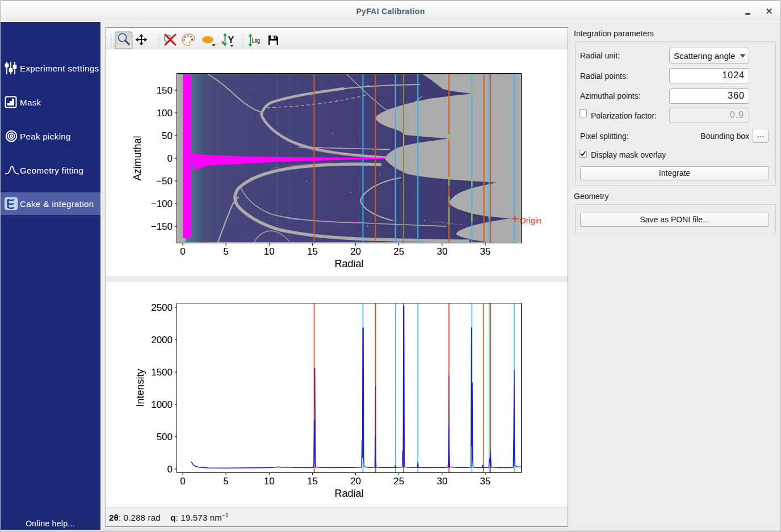 The height and width of the screenshot is (532, 781). I want to click on svg-text: −50, so click(165, 181).